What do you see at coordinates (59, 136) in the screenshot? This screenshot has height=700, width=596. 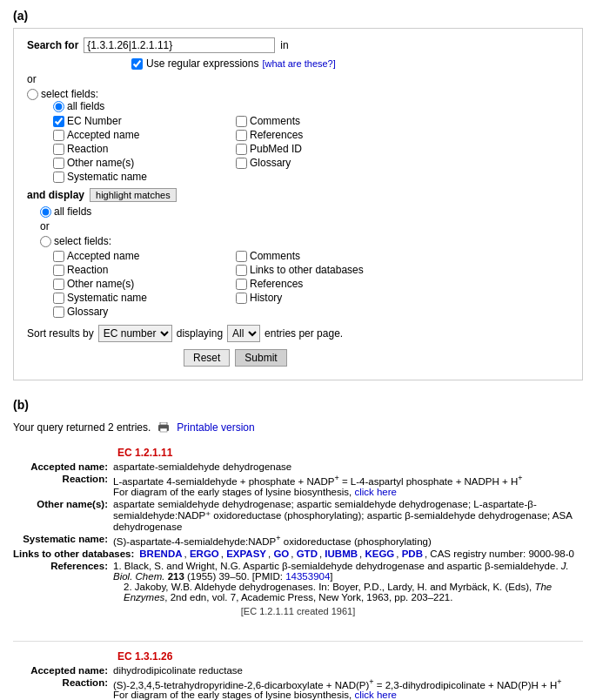 I see `checkbox-accepted` at bounding box center [59, 136].